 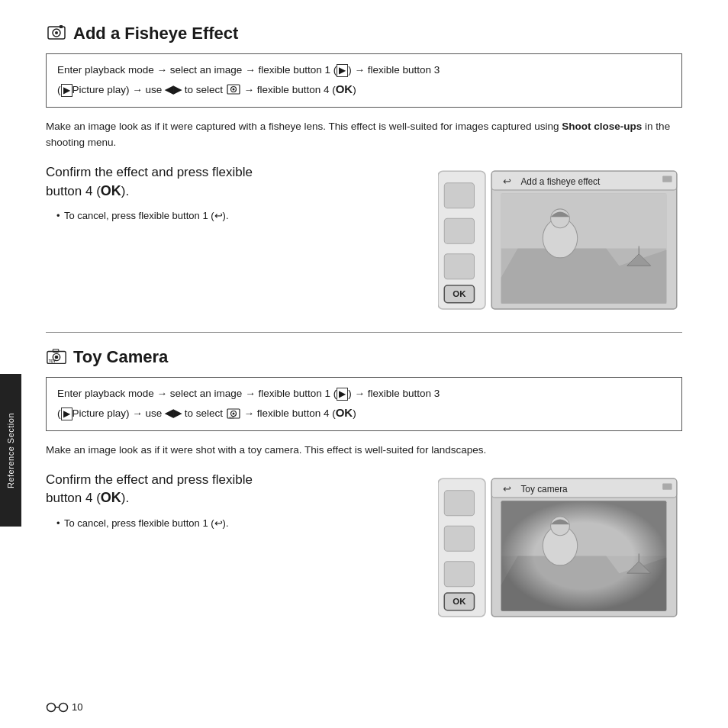 What do you see at coordinates (57, 707) in the screenshot?
I see `footer-icon` at bounding box center [57, 707].